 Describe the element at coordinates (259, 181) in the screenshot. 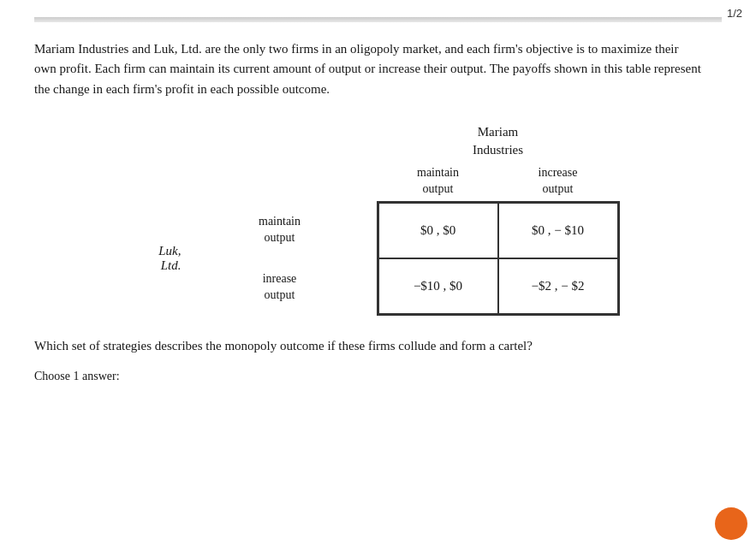

I see `col-spacer` at that location.